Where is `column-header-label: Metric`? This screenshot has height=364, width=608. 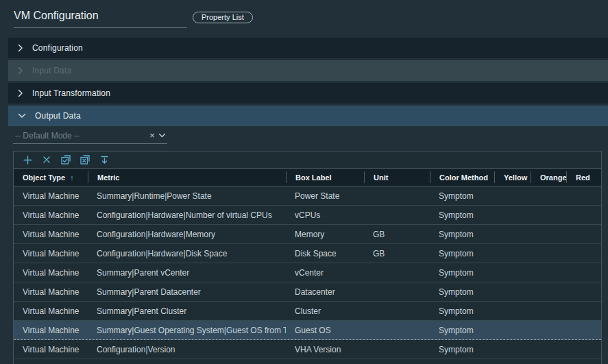
column-header-label: Metric is located at coordinates (108, 178).